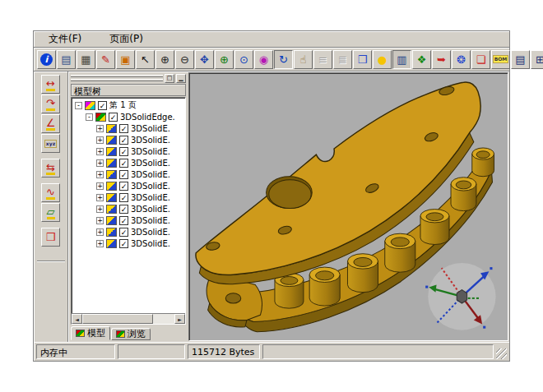 This screenshot has width=543, height=392. I want to click on print-preview-button: ▤, so click(66, 59).